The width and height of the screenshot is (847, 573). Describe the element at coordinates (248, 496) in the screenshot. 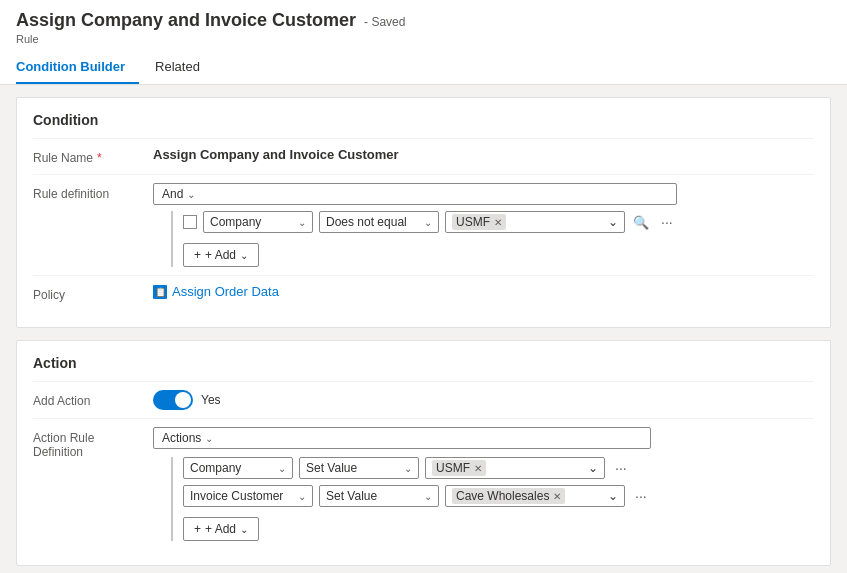

I see `action-field-dropdown-2: Invoice Customer ⌄` at that location.